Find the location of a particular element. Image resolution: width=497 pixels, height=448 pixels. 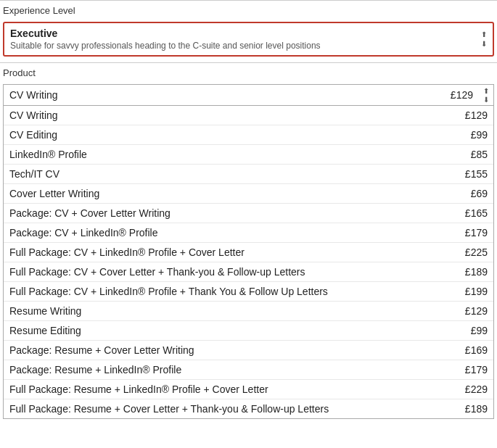

product-dropdown-header: CV Writing £129 is located at coordinates (248, 95).